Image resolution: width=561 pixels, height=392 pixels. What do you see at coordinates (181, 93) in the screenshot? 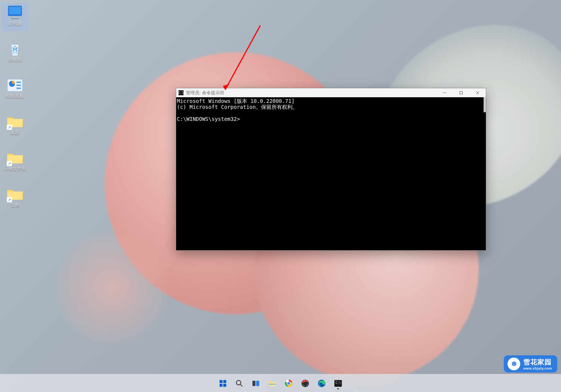
I see `cmd-app-icon: C:\` at bounding box center [181, 93].